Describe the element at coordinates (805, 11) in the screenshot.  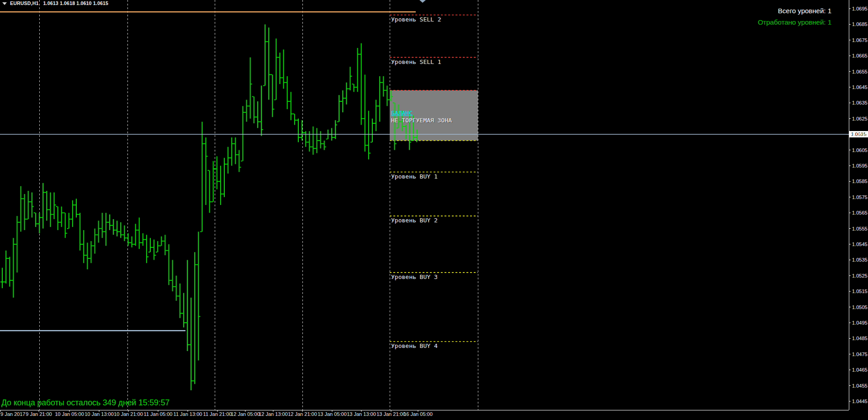
I see `levels-total-counter: Всего уровней: 1` at that location.